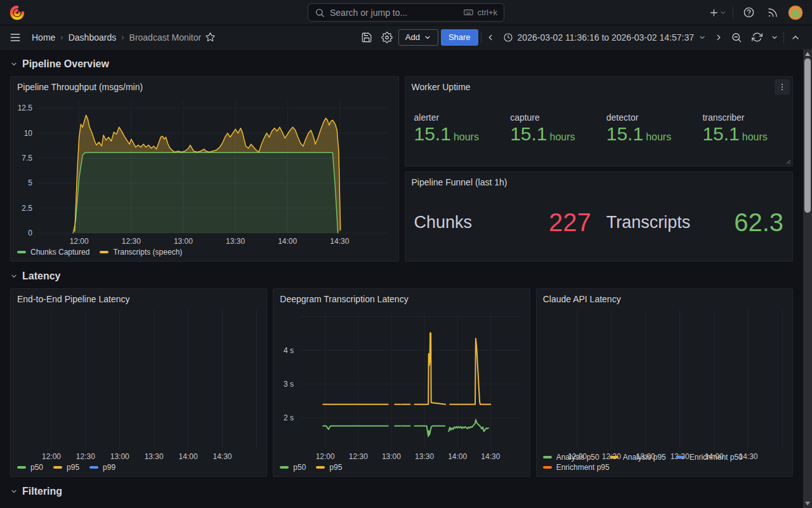 The image size is (812, 508). I want to click on svg-text: 7.5, so click(27, 158).